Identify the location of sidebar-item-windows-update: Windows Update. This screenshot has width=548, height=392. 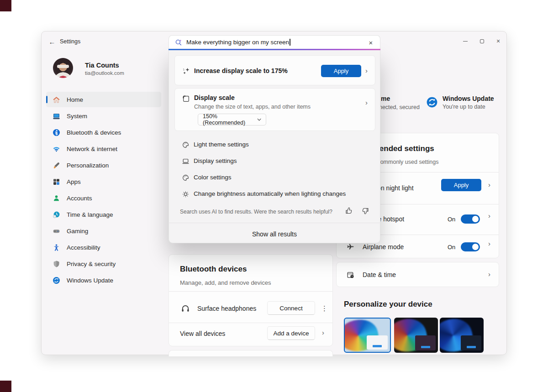
(104, 280).